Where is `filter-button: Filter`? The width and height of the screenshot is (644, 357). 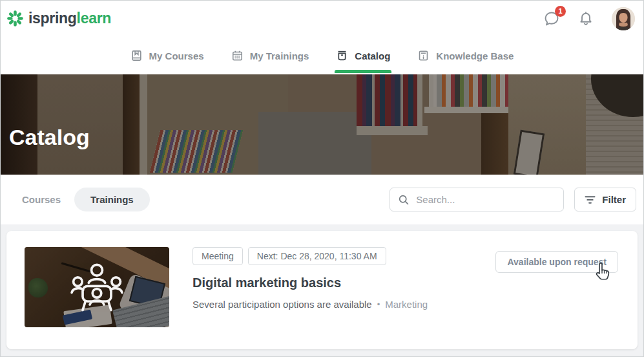 filter-button: Filter is located at coordinates (605, 199).